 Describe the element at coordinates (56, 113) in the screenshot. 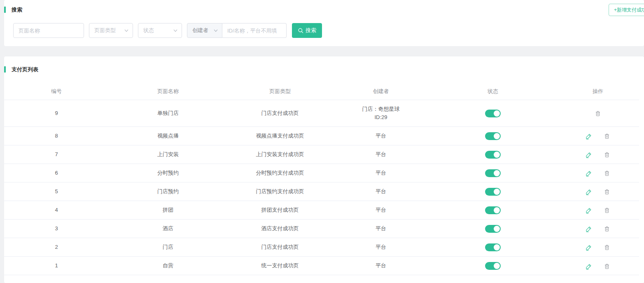

I see `row-id: 9` at that location.